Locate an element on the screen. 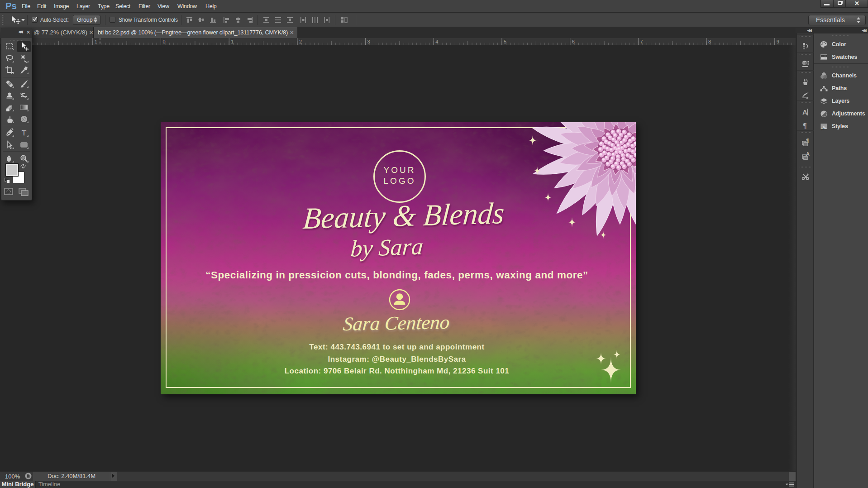 This screenshot has height=488, width=868. svg-text: 9 is located at coordinates (778, 42).